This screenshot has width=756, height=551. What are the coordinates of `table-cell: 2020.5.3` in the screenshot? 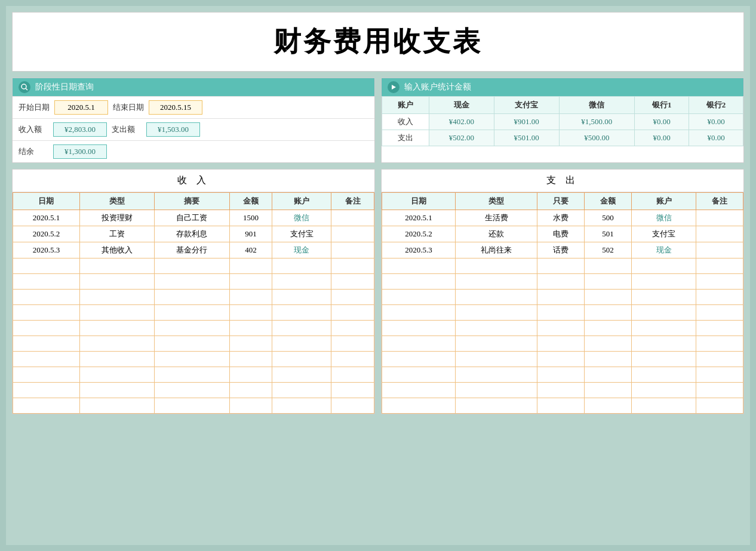 It's located at (419, 251).